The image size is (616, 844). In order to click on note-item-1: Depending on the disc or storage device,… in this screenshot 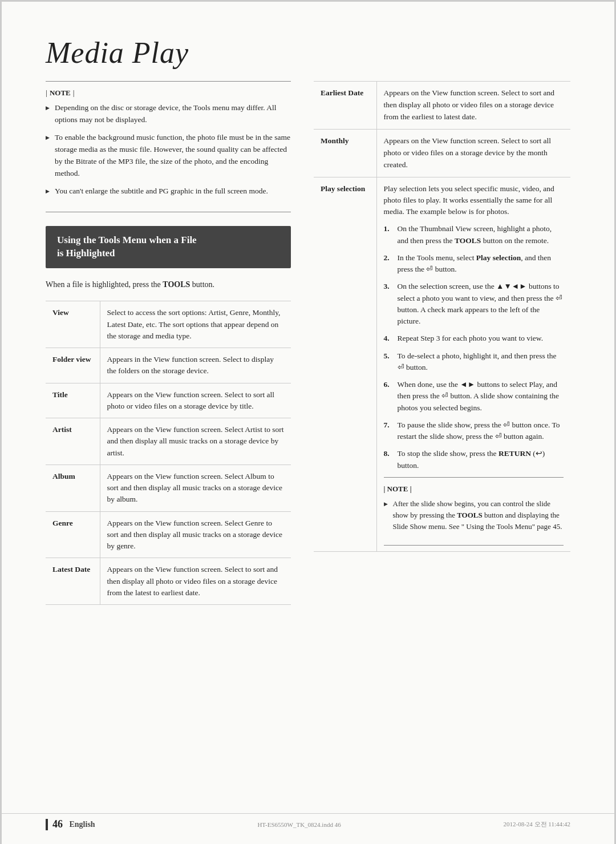, I will do `click(168, 114)`.